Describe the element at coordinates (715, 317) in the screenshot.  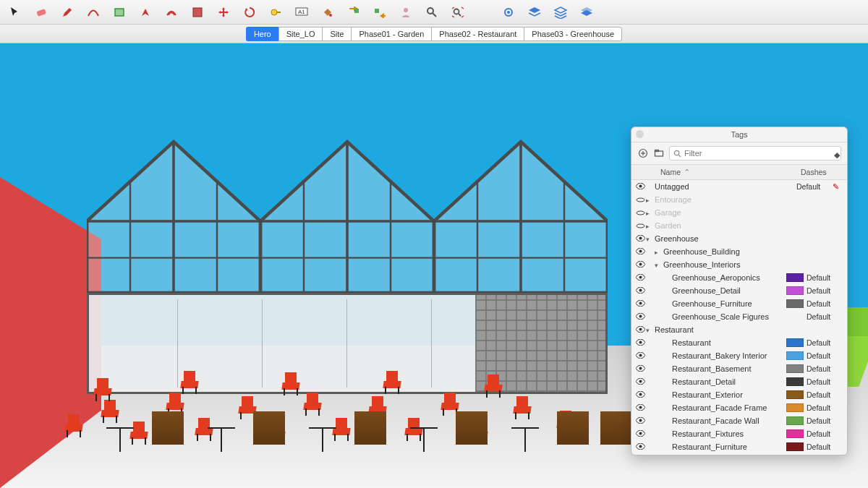
I see `tag-name: Greenhouse_Scale Figures` at that location.